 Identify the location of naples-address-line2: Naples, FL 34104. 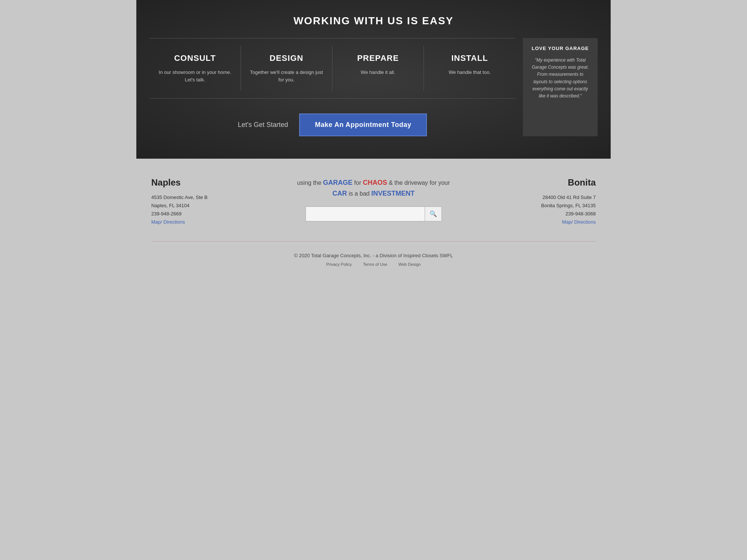
(170, 205).